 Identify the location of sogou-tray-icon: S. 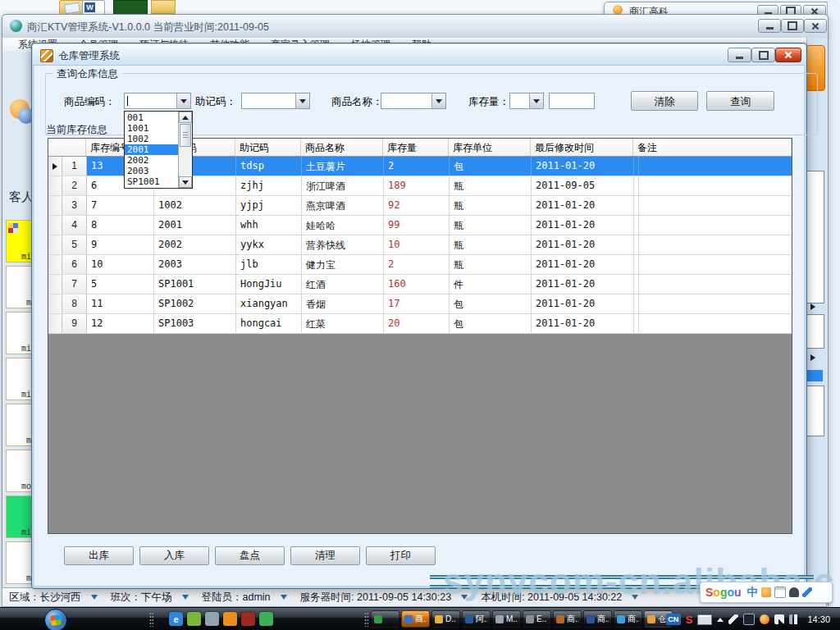
(689, 620).